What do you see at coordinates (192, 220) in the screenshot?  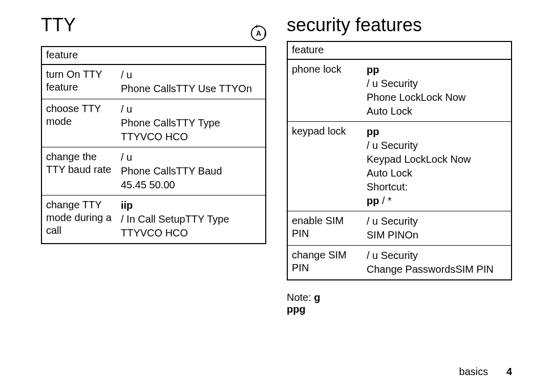 I see `row-desc: iip/ In Call SetupTTY Type TTYVCO HCO` at bounding box center [192, 220].